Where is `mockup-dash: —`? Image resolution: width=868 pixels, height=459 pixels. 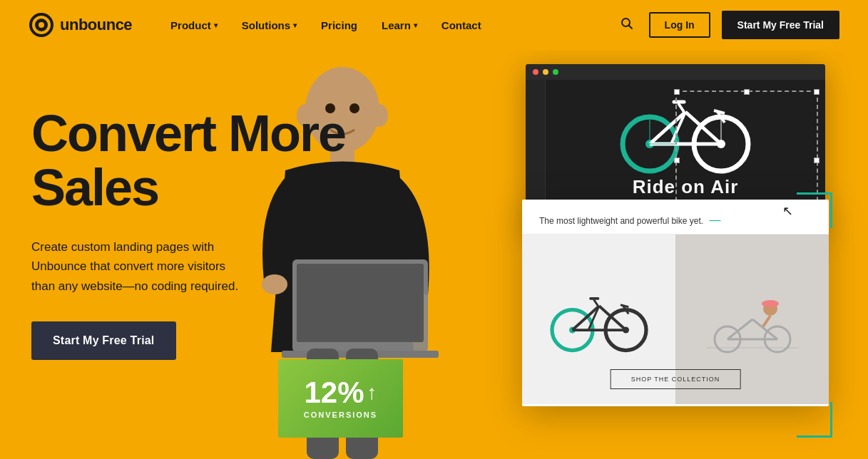 mockup-dash: — is located at coordinates (715, 220).